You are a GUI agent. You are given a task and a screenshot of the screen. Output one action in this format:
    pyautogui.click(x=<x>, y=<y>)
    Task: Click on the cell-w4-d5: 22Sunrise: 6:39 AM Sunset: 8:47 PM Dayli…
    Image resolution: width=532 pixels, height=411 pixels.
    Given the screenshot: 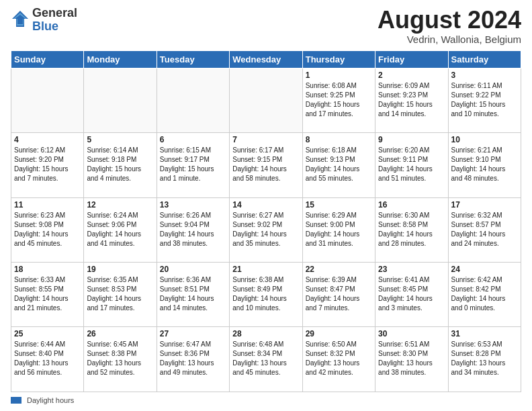 What is the action you would take?
    pyautogui.click(x=339, y=295)
    